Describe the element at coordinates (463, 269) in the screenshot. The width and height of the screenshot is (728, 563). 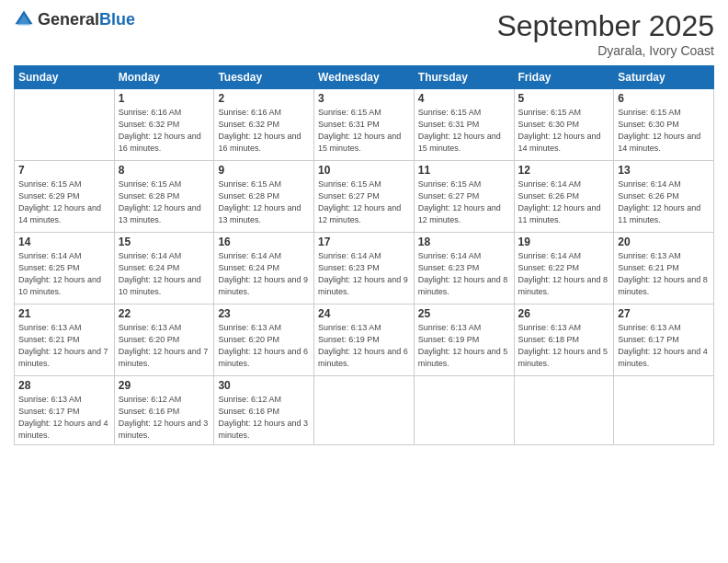
I see `calendar-cell: 18Sunrise: 6:14 AM Sunset: 6:23 PM Dayli…` at that location.